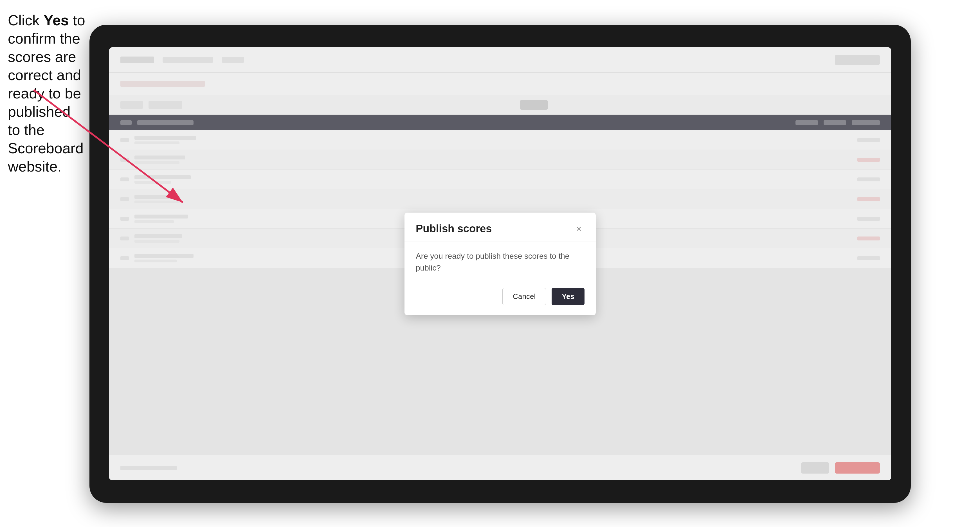  I want to click on publish-scores-dialog: Publish scores × Are you ready to publis…, so click(500, 264).